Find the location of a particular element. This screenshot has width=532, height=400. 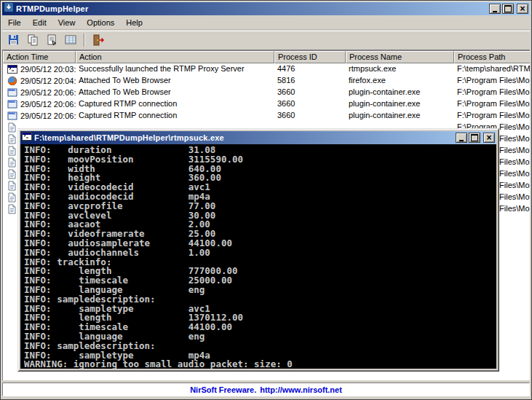

cell-time: 29/05/12 20:03:50 is located at coordinates (39, 69).